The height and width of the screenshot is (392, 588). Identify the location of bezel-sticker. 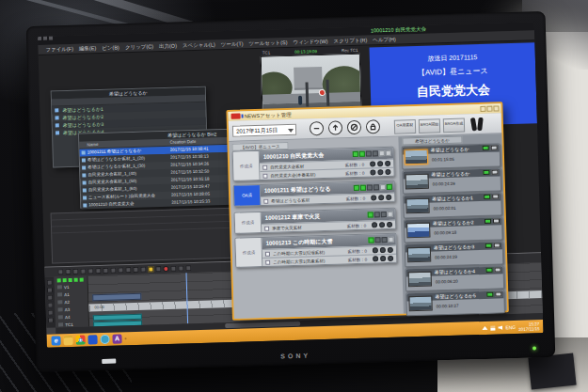
(109, 361).